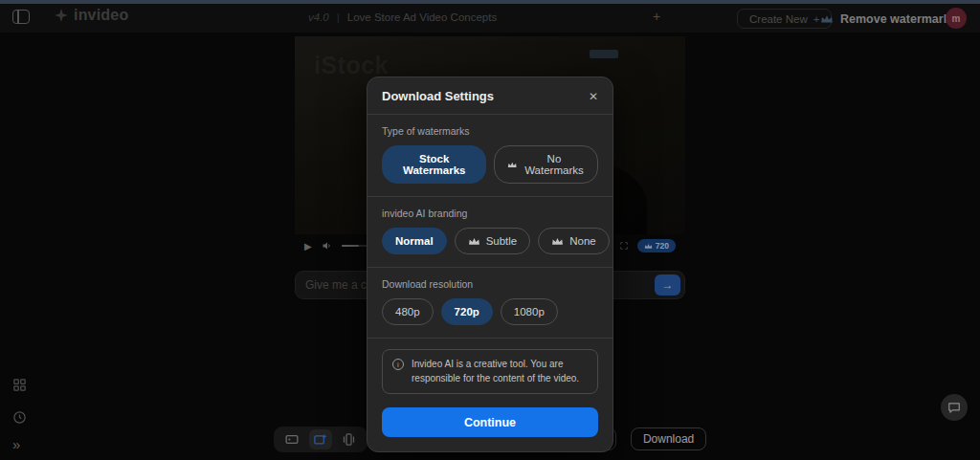 Image resolution: width=980 pixels, height=460 pixels. Describe the element at coordinates (593, 97) in the screenshot. I see `close-icon: ✕` at that location.